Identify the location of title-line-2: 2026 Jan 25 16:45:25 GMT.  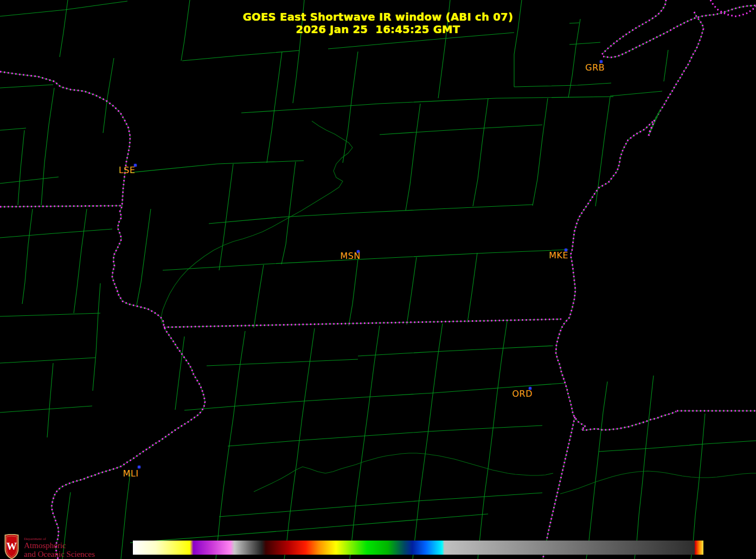
(379, 29).